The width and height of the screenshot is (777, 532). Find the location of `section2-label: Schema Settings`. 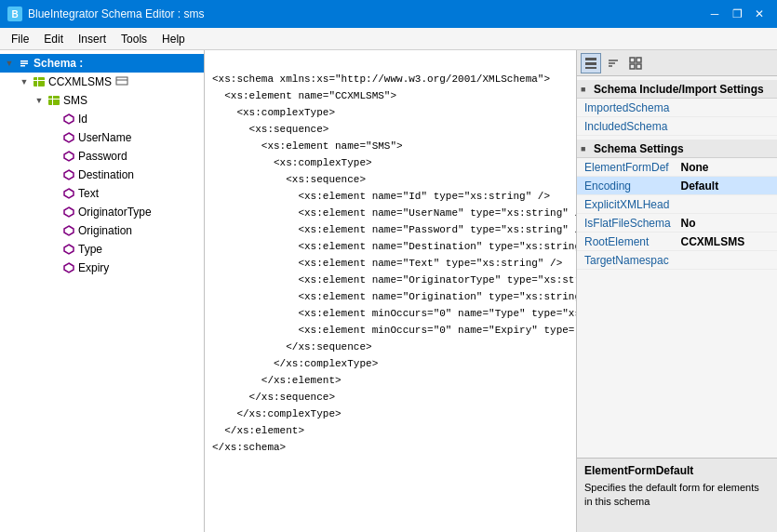

section2-label: Schema Settings is located at coordinates (638, 149).